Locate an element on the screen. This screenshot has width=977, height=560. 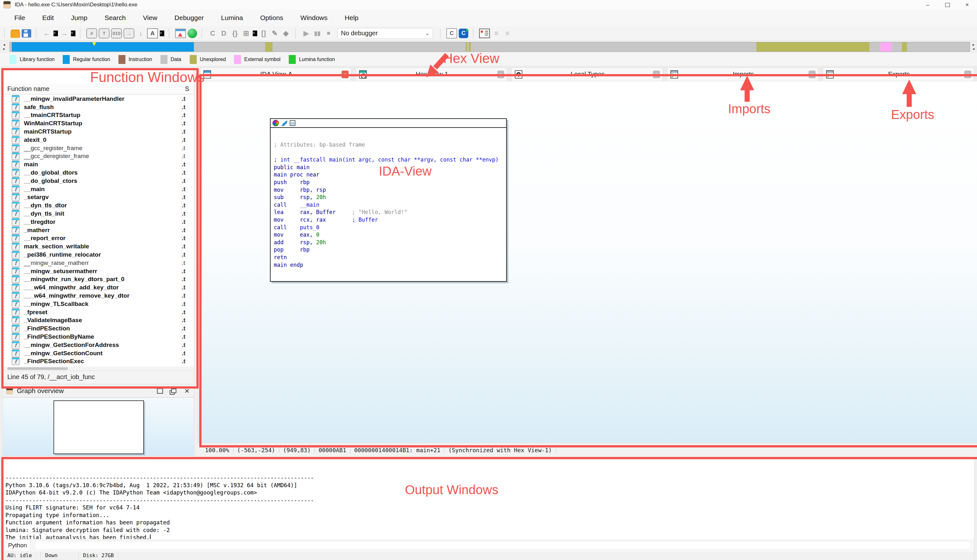
function-row: __tmainCRTStartup.t is located at coordinates (99, 115).